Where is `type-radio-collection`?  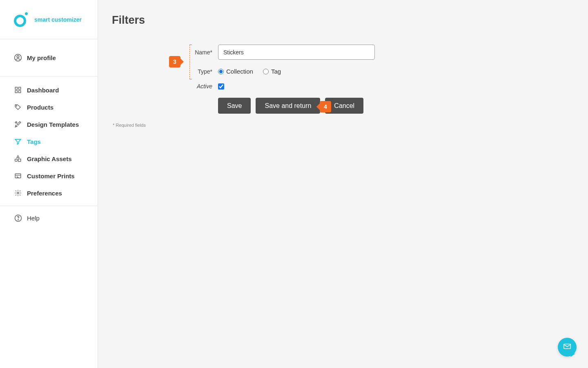 type-radio-collection is located at coordinates (221, 72).